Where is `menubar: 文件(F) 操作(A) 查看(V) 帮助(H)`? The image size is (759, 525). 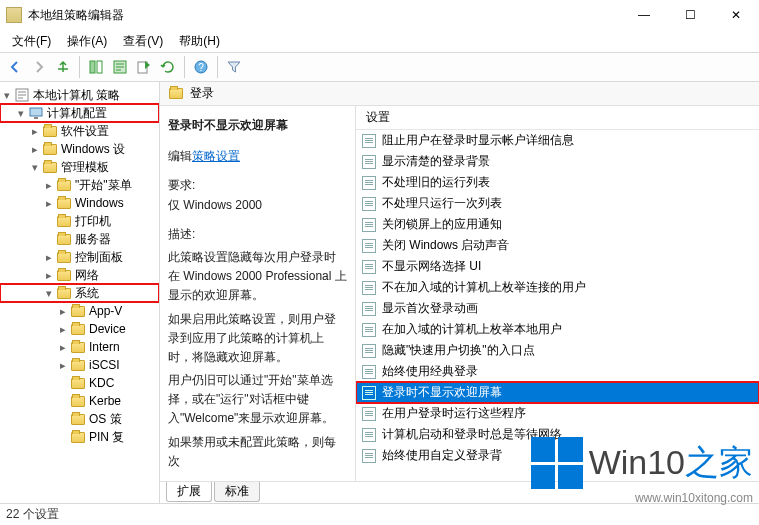
menubar: 文件(F) 操作(A) 查看(V) 帮助(H) is located at coordinates (380, 41).